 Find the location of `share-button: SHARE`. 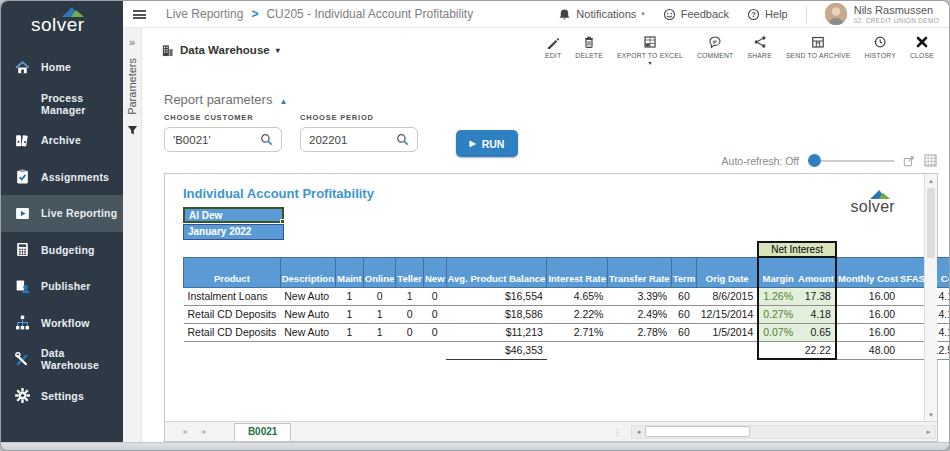

share-button: SHARE is located at coordinates (759, 47).